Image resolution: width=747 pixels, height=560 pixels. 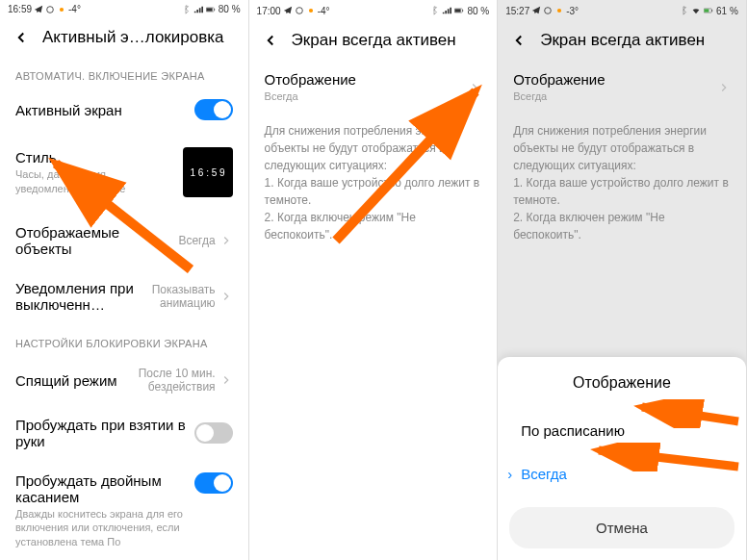 What do you see at coordinates (19, 10) in the screenshot?
I see `status-time: 16:59` at bounding box center [19, 10].